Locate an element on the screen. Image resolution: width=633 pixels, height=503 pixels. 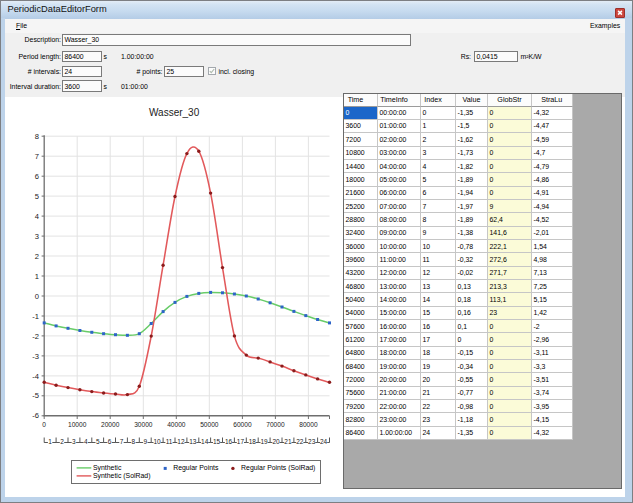
svg-text: 19 is located at coordinates (264, 442).